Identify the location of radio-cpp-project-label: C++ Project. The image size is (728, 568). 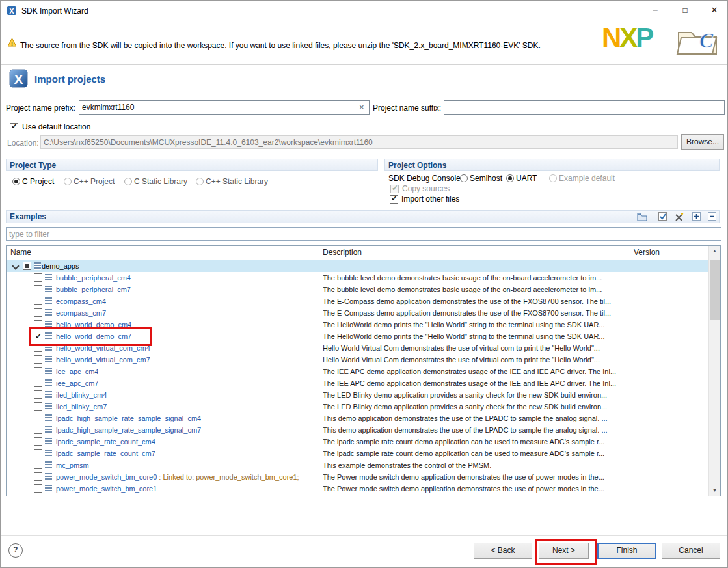
(94, 182).